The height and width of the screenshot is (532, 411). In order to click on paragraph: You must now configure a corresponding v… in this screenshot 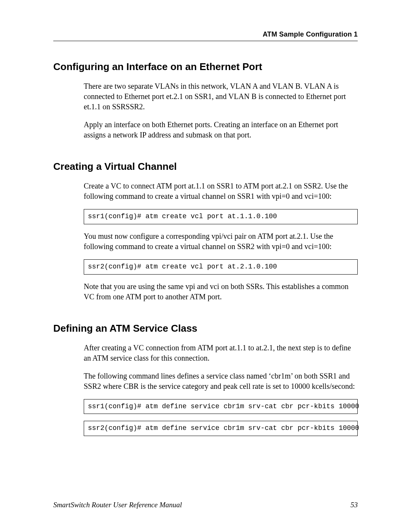, I will do `click(221, 241)`.